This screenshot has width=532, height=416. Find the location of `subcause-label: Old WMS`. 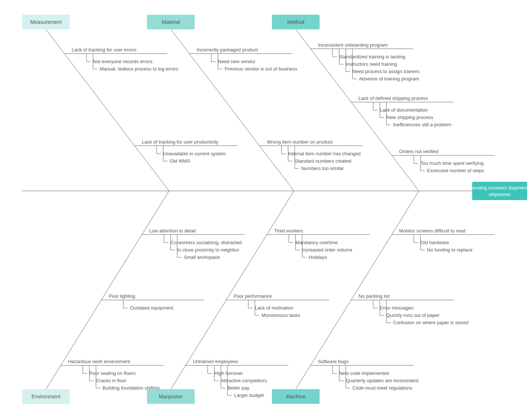

subcause-label: Old WMS is located at coordinates (180, 161).